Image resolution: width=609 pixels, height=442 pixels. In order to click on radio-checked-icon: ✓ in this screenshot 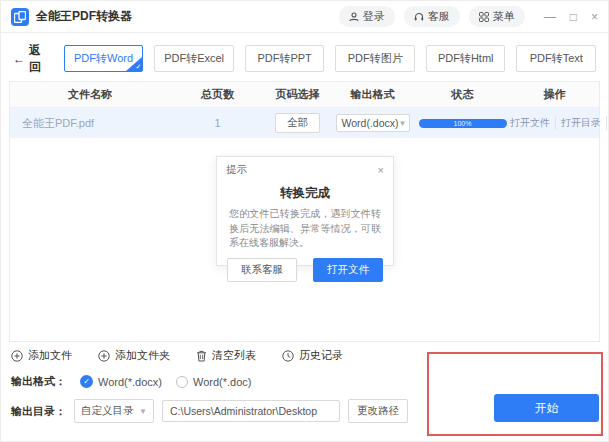, I will do `click(86, 382)`.